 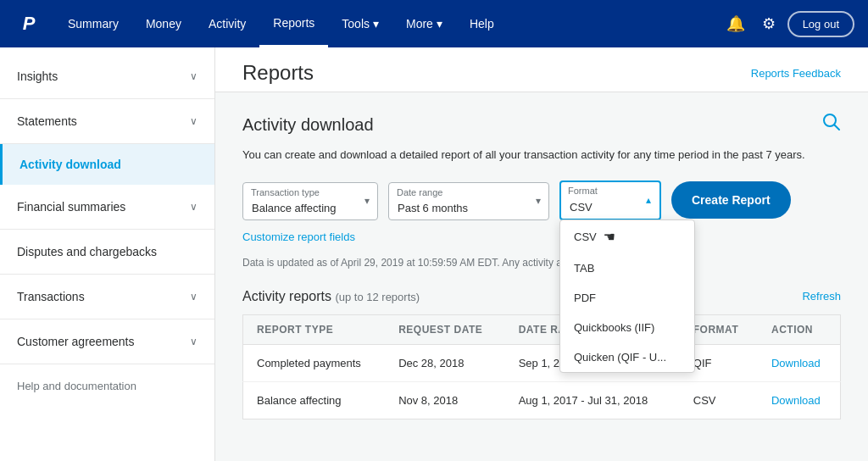 I want to click on row2-request-date: Nov 8, 2018, so click(x=445, y=400).